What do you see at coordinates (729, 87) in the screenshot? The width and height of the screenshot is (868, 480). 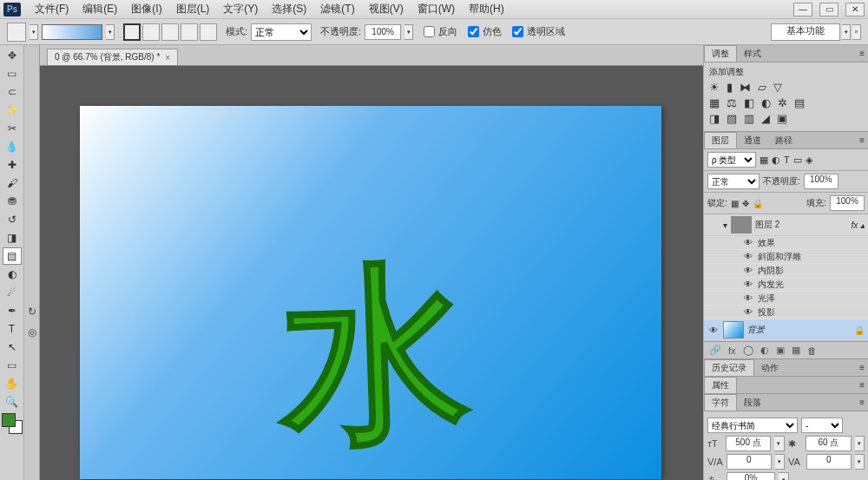 I see `adj-levels-icon: ▮` at bounding box center [729, 87].